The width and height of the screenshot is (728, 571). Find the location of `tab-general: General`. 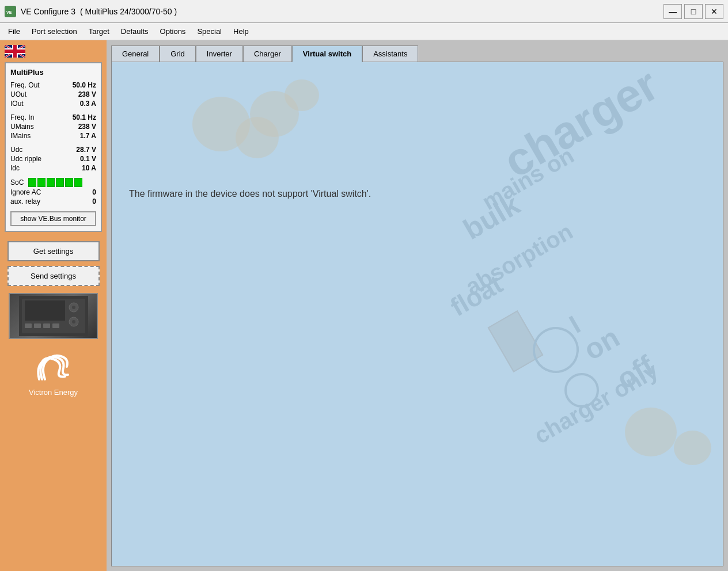

tab-general: General is located at coordinates (135, 54).